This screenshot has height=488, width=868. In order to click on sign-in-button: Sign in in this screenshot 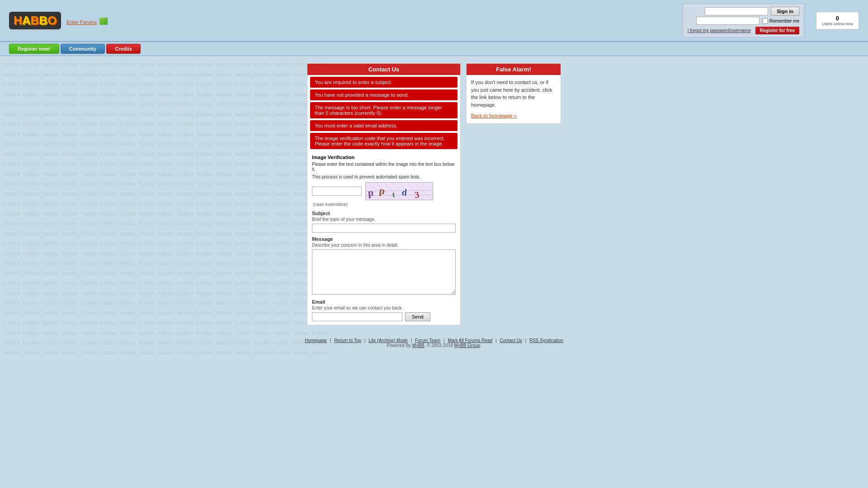, I will do `click(785, 11)`.